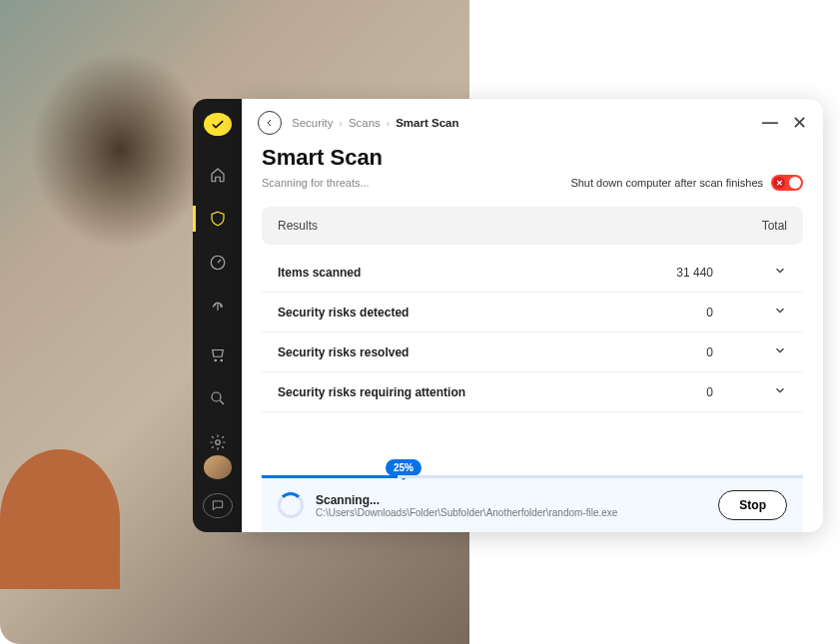 This screenshot has width=840, height=644. What do you see at coordinates (687, 183) in the screenshot?
I see `shutdown-toggle-group: Shut down computer after scan finishes ✕` at bounding box center [687, 183].